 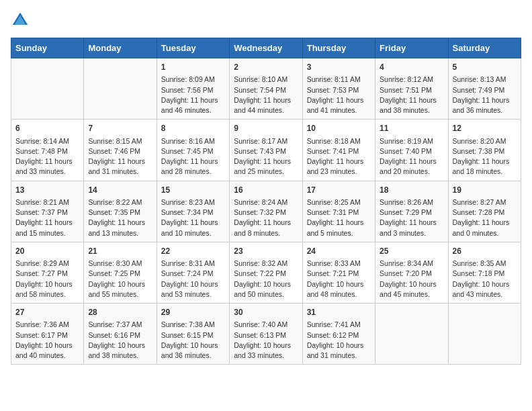 I want to click on calendar-week-row: 1Sunrise: 8:09 AMSunset: 7:56 PMDaylight…, so click(x=266, y=89).